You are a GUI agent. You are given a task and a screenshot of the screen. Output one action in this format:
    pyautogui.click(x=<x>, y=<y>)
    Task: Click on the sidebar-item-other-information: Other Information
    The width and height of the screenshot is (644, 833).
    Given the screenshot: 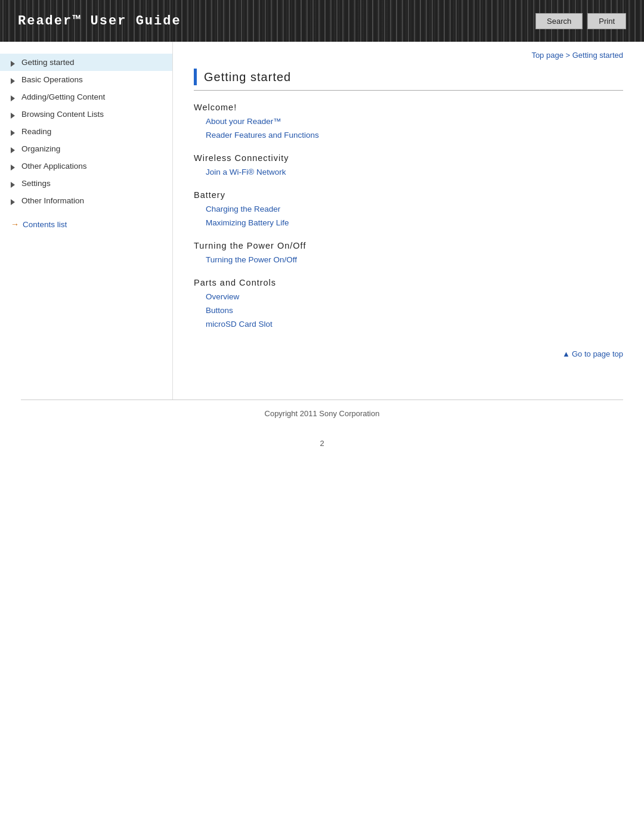 What is the action you would take?
    pyautogui.click(x=86, y=200)
    